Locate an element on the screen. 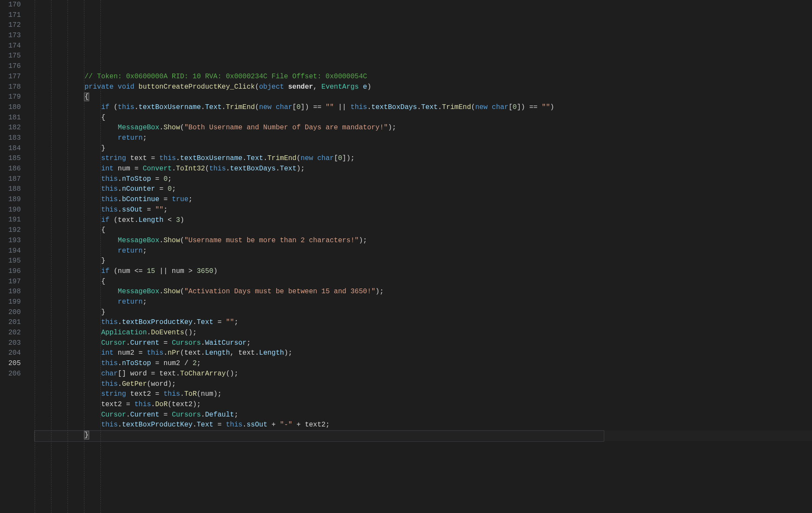  line-number: 191 is located at coordinates (12, 220).